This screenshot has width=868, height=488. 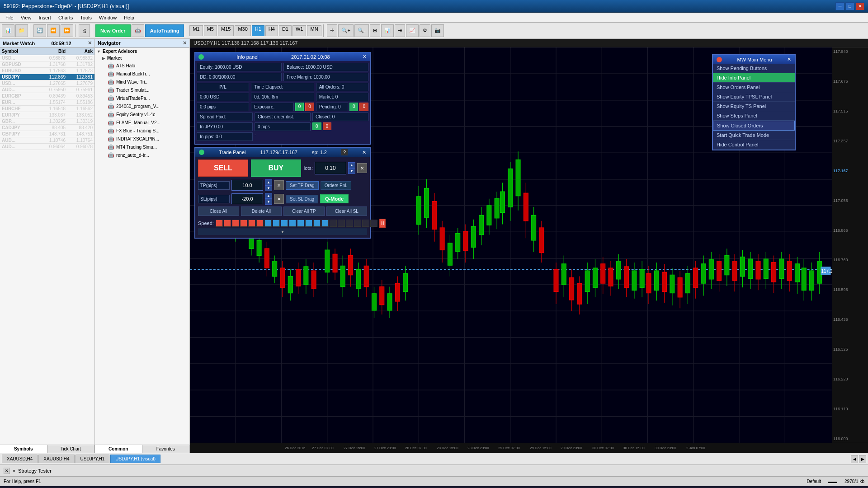 I want to click on menu-show-orders: Show Orders Panel, so click(x=754, y=88).